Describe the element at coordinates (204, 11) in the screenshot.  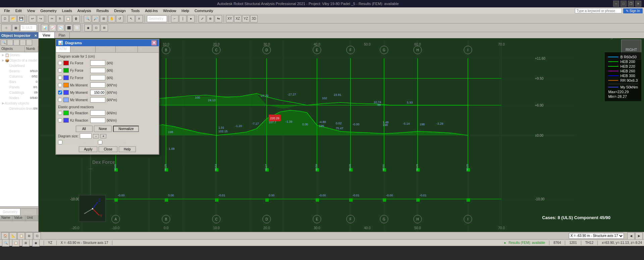
I see `menu-community: Community` at that location.